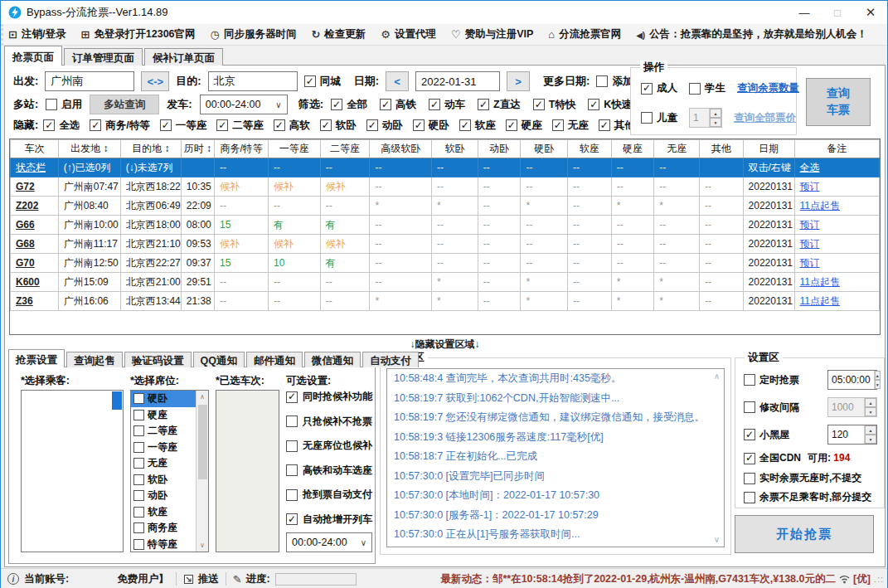  Describe the element at coordinates (163, 464) in the screenshot. I see `seat-option: 无座` at that location.